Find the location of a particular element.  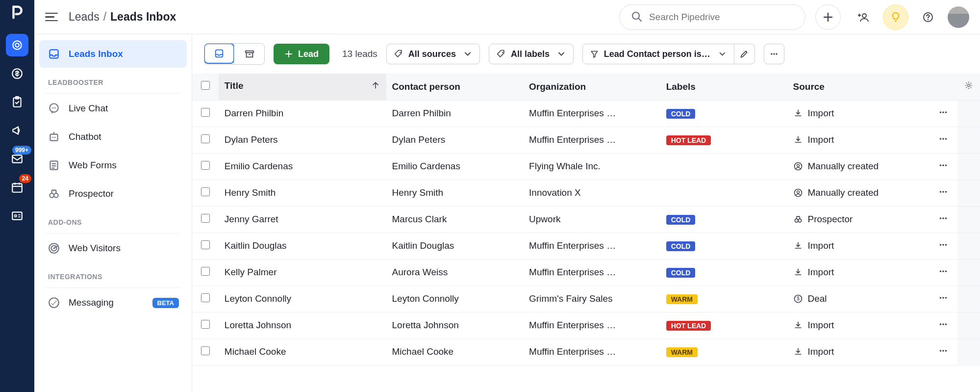

nav-campaigns is located at coordinates (17, 131).